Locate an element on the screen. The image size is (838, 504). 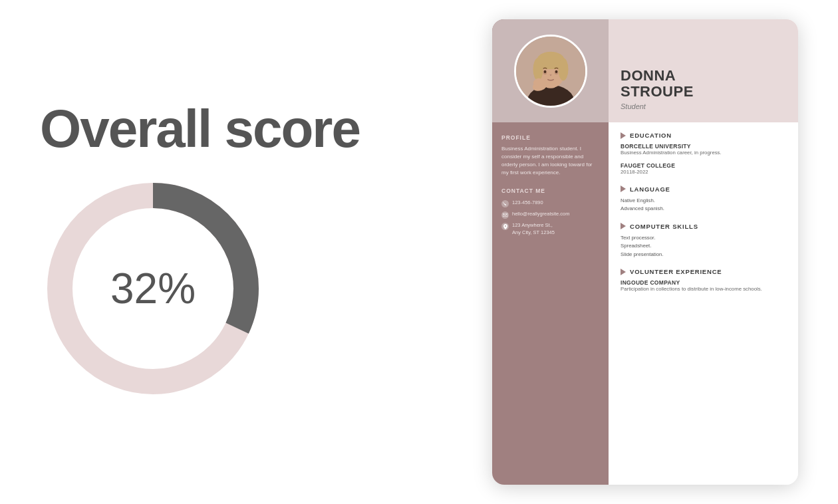
education-section: EDUCATION BORCELLE UNIVERSITY Business A… is located at coordinates (704, 154).